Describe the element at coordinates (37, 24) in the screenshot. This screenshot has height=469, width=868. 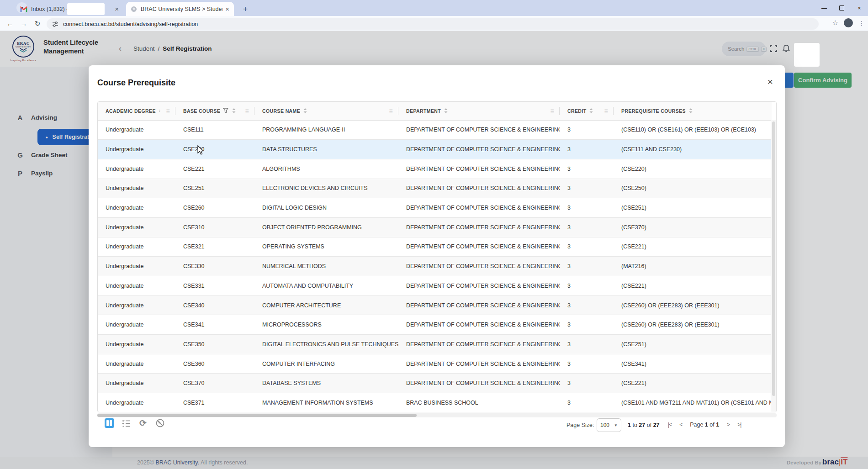
I see `reload-button: ↻` at that location.